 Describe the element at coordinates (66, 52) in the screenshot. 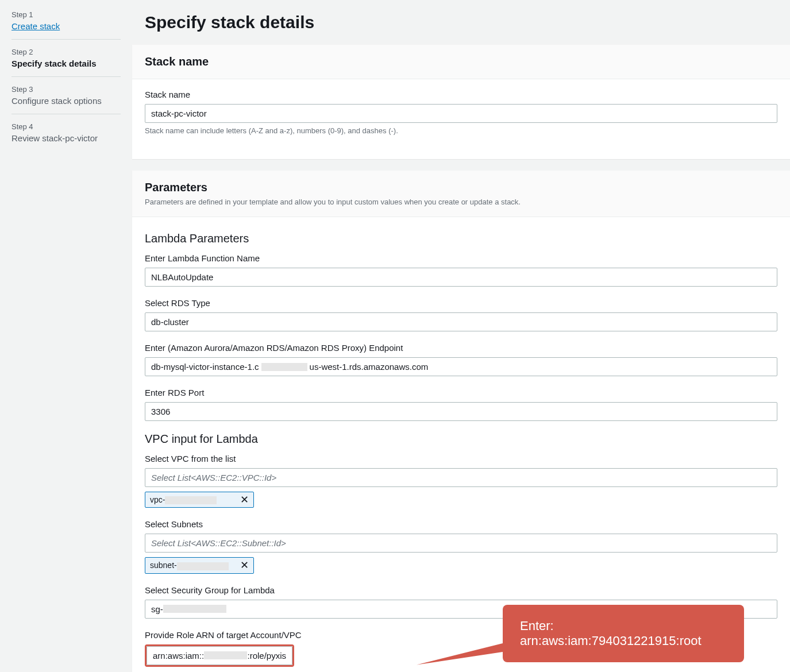

I see `step-label: Step 2` at that location.